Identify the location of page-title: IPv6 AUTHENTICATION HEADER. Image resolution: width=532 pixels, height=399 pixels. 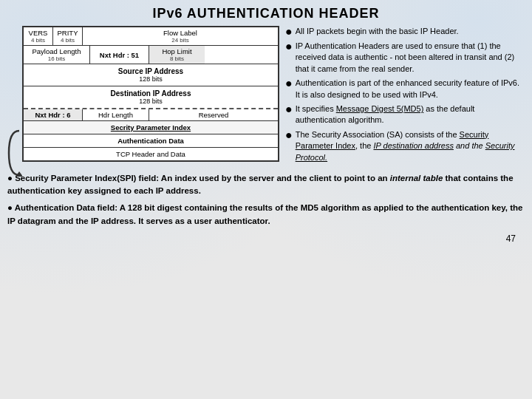
(266, 13).